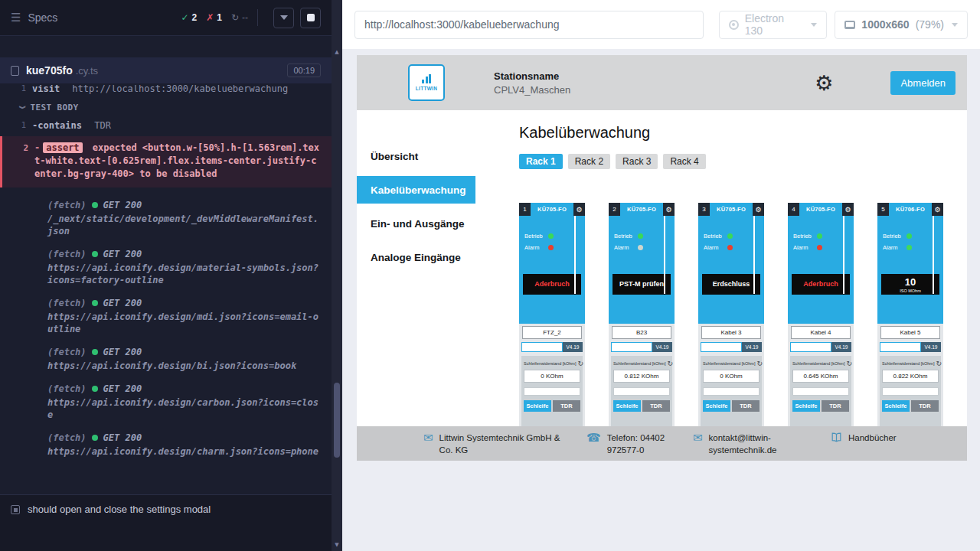 The width and height of the screenshot is (980, 551). I want to click on tab-rack-1: Rack 1, so click(541, 161).